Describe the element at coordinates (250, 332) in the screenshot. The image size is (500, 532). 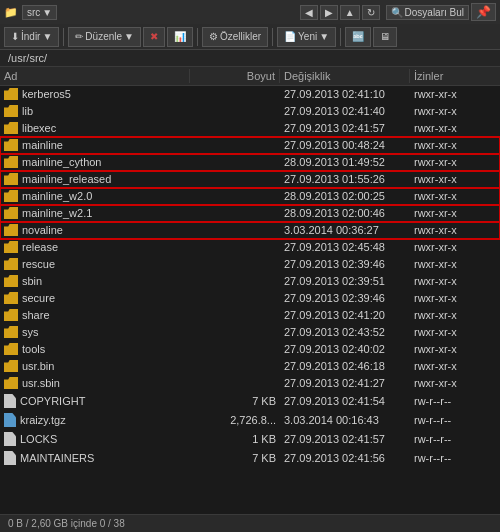
I see `table-row: sys 27.09.2013 02:43:52 rwxr-xr-x` at that location.